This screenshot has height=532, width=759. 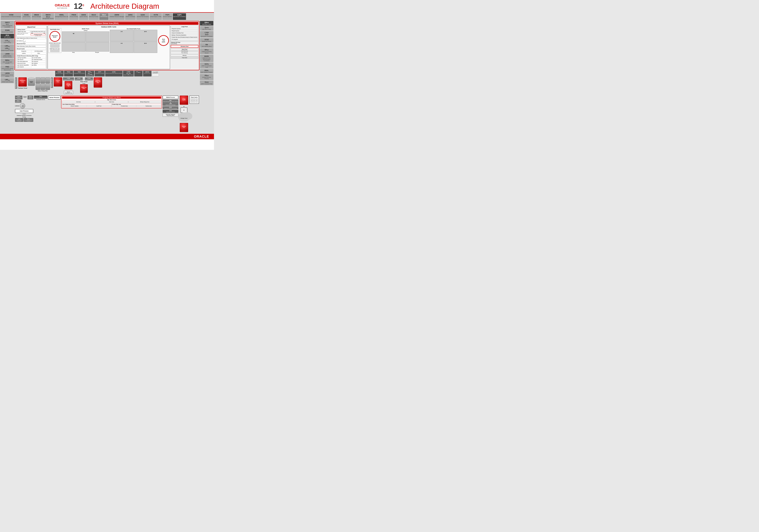 What do you see at coordinates (84, 79) in the screenshot?
I see `scmn-row: SCMN(Thread Listener) ... SCMN(Thread Li…` at bounding box center [84, 79].